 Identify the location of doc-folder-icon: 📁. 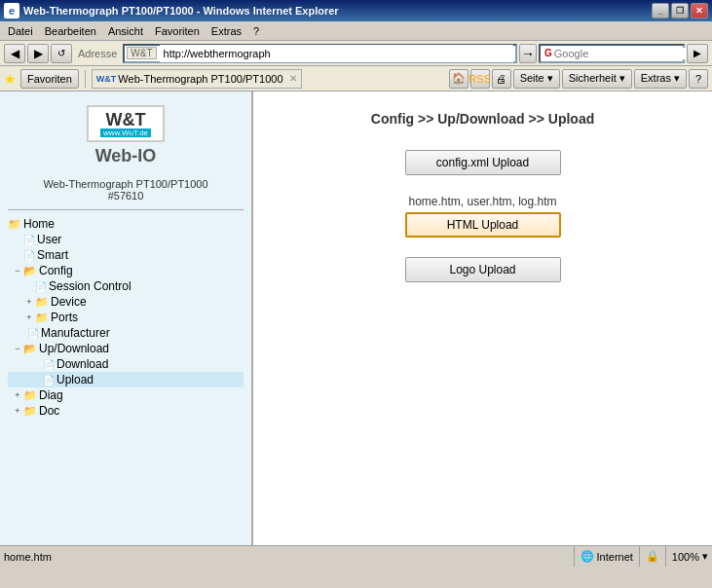
(30, 411).